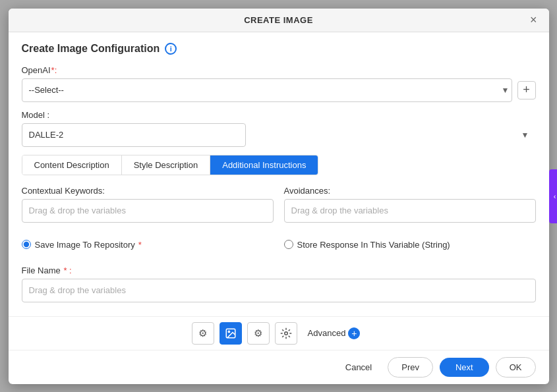 This screenshot has width=557, height=392. Describe the element at coordinates (410, 211) in the screenshot. I see `avoidances-input` at that location.